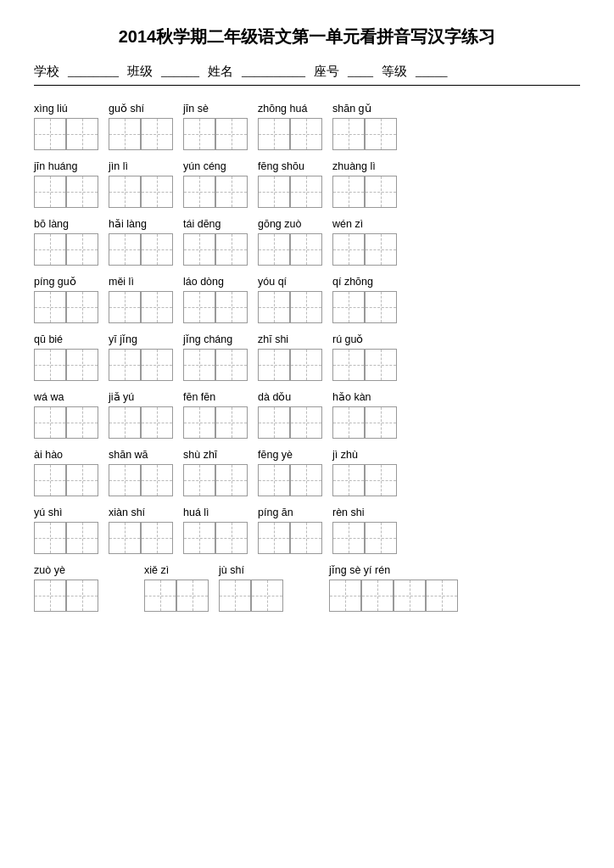 This screenshot has width=614, height=868. I want to click on pinyin-label: yú shì, so click(47, 512).